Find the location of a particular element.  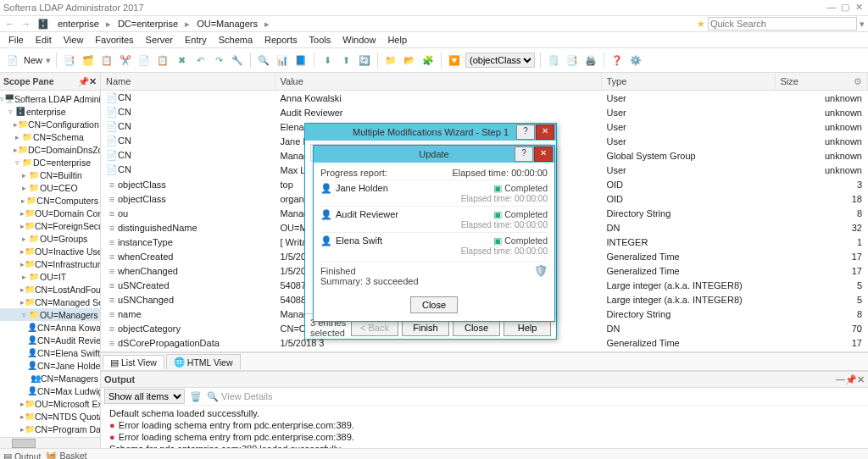

tree-item: ▸📁CN=Schema is located at coordinates (50, 137).